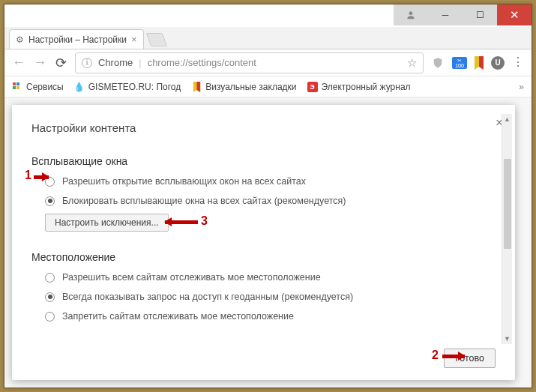 The image size is (536, 392). What do you see at coordinates (270, 316) in the screenshot?
I see `location-block-option: Запретить сайтам отслеживать мое местопо…` at bounding box center [270, 316].